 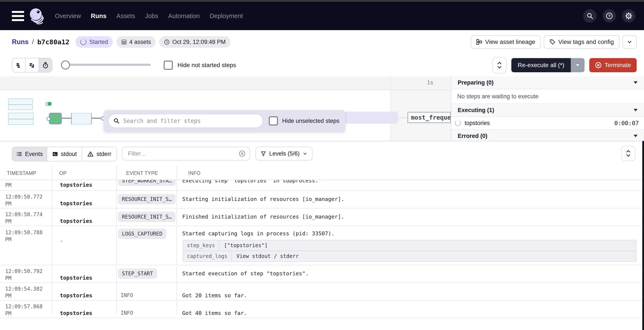 I want to click on nav-item-assets: Assets, so click(x=126, y=16).